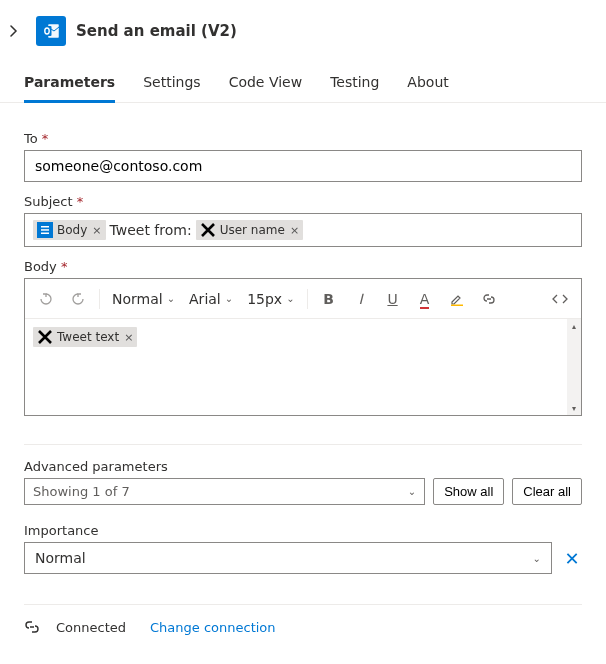  Describe the element at coordinates (361, 299) in the screenshot. I see `italic-button: I` at that location.